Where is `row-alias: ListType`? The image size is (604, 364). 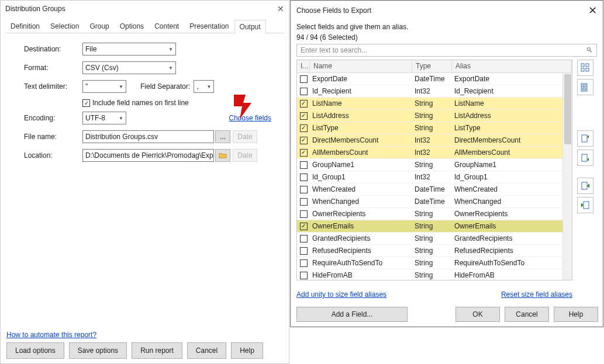
row-alias: ListType is located at coordinates (512, 128).